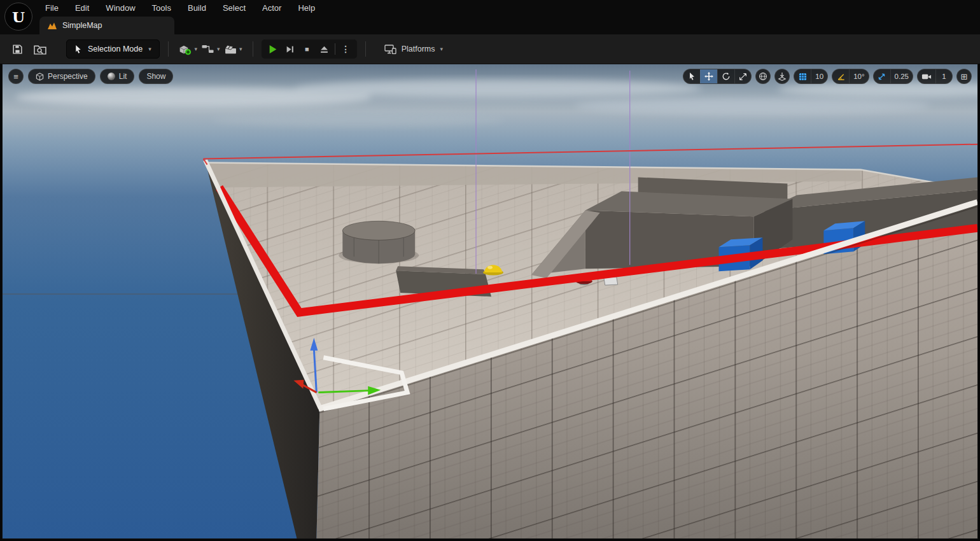 The image size is (980, 541). Describe the element at coordinates (16, 76) in the screenshot. I see `hamburger-icon: ≡` at that location.